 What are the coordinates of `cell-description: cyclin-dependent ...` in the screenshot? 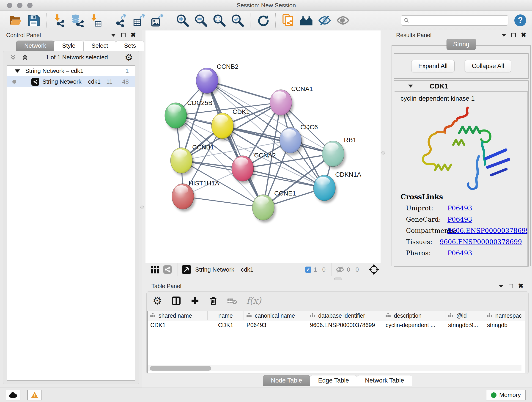 It's located at (414, 325).